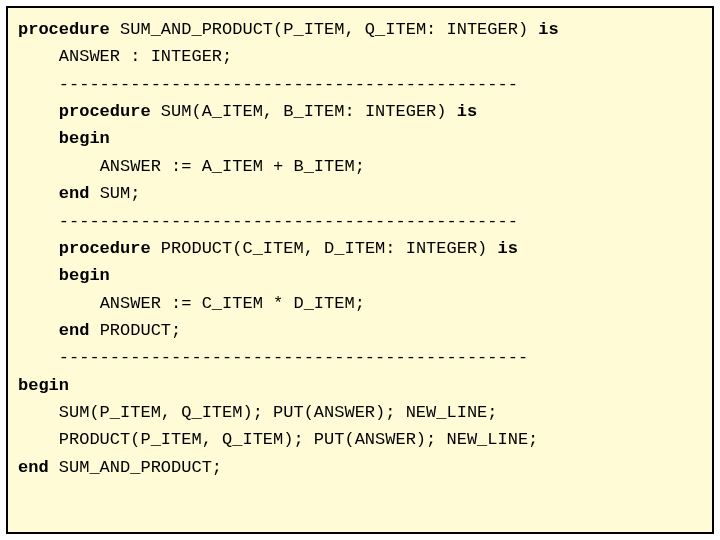  Describe the element at coordinates (360, 30) in the screenshot. I see `code-line: procedure SUM_AND_PRODUCT(P_ITEM, Q_ITEM…` at that location.